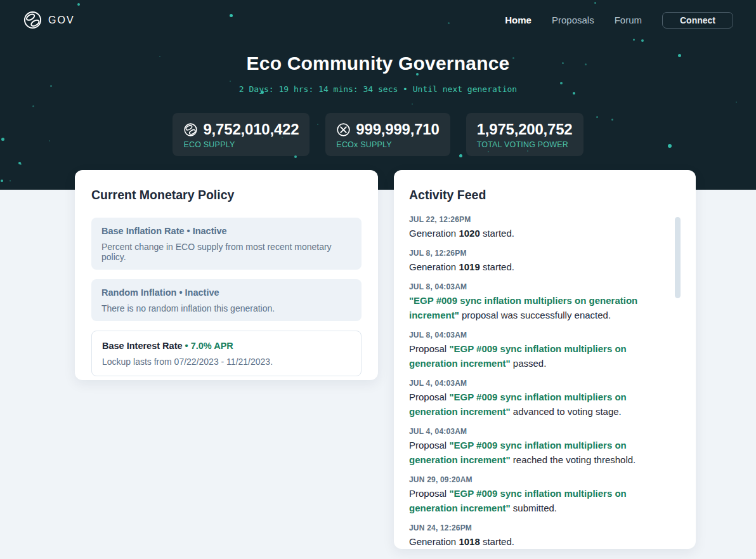 This screenshot has height=559, width=756. Describe the element at coordinates (535, 233) in the screenshot. I see `feed-text: Generation 1020 started.` at that location.